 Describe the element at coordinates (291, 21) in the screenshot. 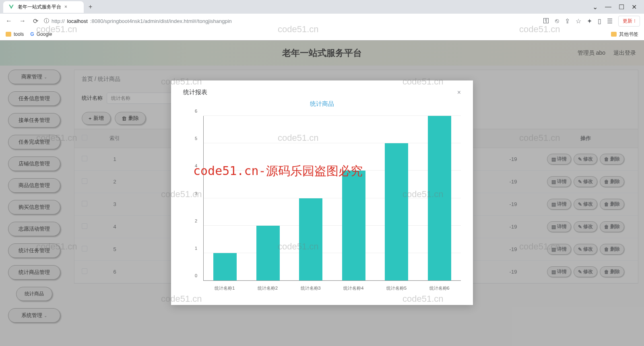

I see `url-box: ⓘ http://localhost:8080/springboot4nsk1/…` at that location.